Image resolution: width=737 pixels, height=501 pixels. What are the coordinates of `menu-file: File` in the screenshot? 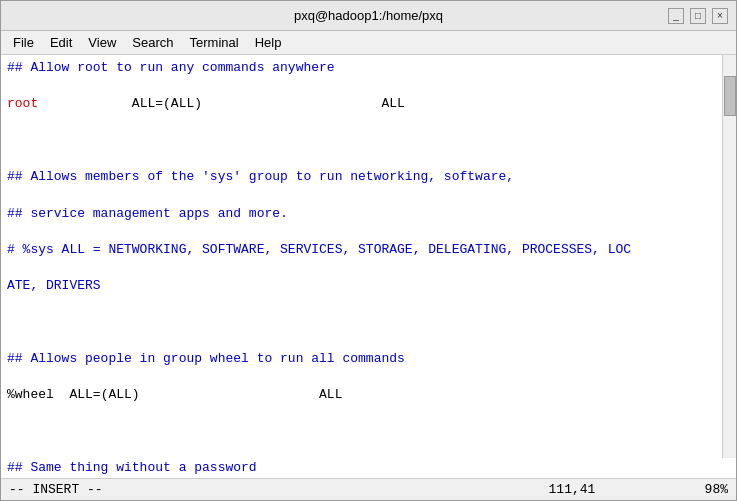 It's located at (24, 42).